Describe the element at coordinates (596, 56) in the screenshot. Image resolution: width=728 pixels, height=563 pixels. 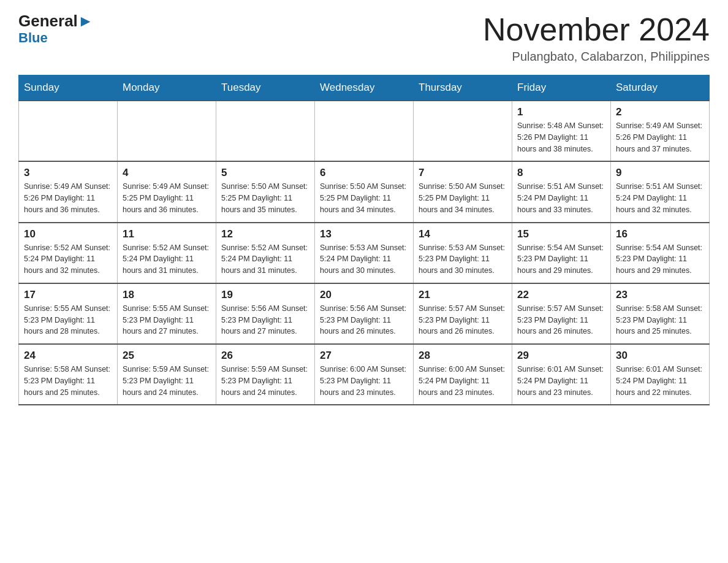
I see `location-subtitle: Pulangbato, Calabarzon, Philippines` at that location.